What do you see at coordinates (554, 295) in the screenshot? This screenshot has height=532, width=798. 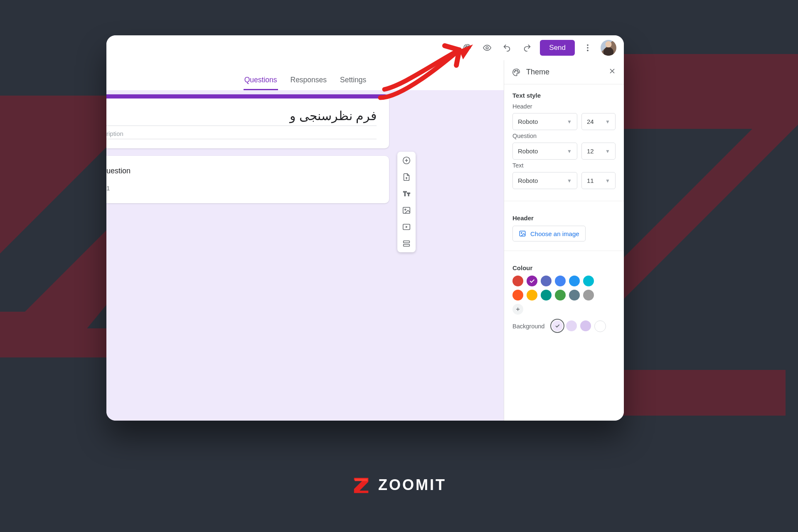 I see `colour-swatches` at bounding box center [554, 295].